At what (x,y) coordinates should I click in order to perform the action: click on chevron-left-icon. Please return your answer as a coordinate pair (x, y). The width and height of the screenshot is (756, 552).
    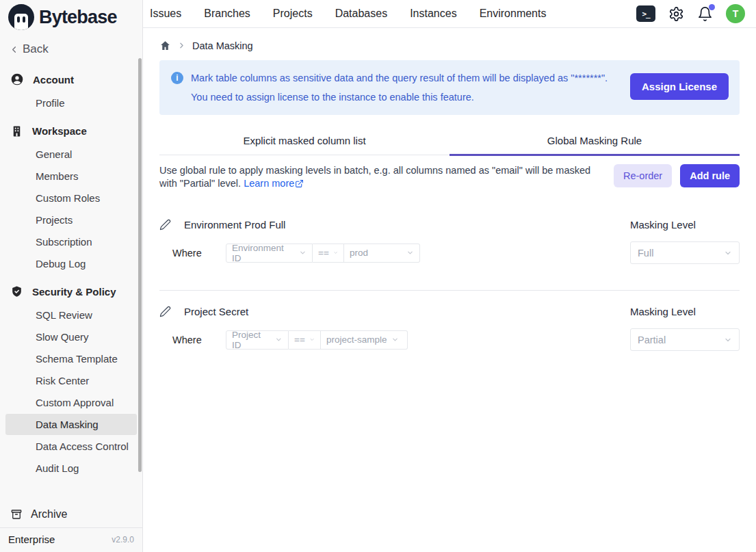
    Looking at the image, I should click on (14, 49).